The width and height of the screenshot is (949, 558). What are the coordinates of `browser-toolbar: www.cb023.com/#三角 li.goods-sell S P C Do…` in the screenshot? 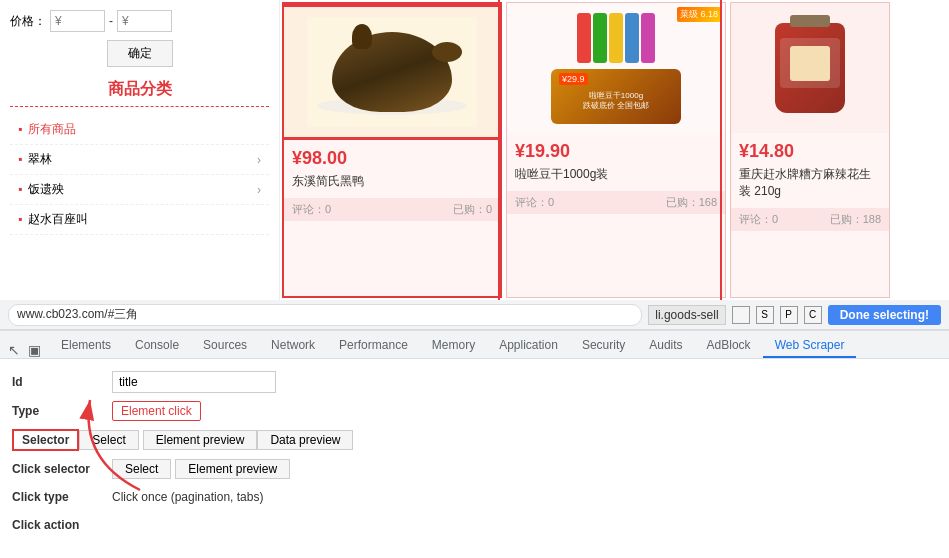 It's located at (474, 315).